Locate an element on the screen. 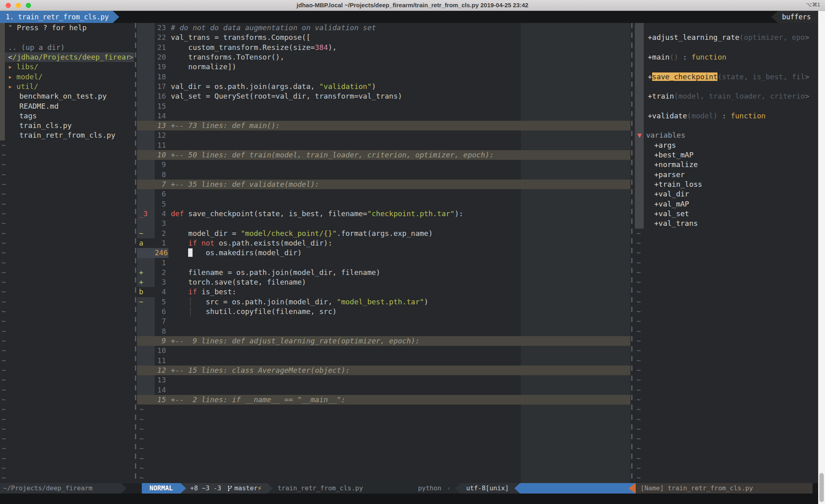  blank-code-line: 6 is located at coordinates (383, 194).